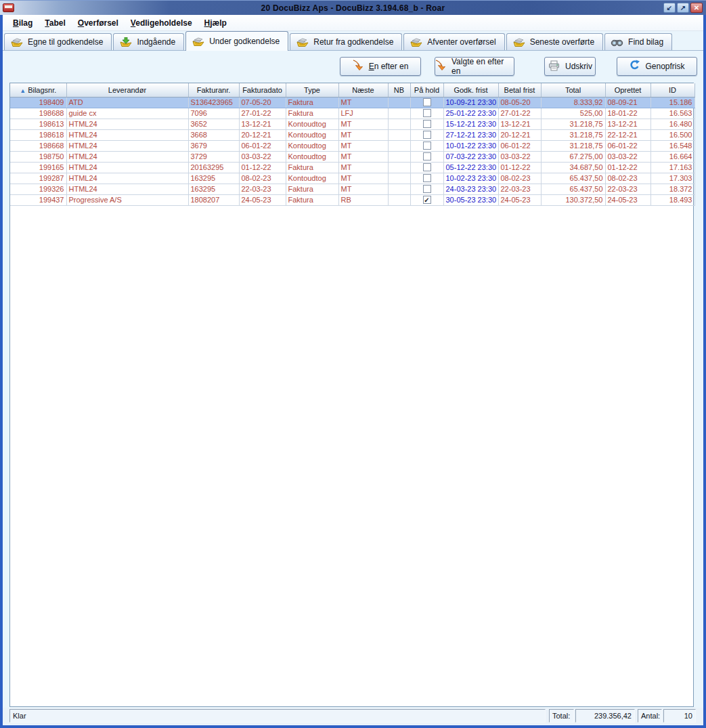  I want to click on cell-godk-frist: 25-01-22 23:30, so click(471, 113).